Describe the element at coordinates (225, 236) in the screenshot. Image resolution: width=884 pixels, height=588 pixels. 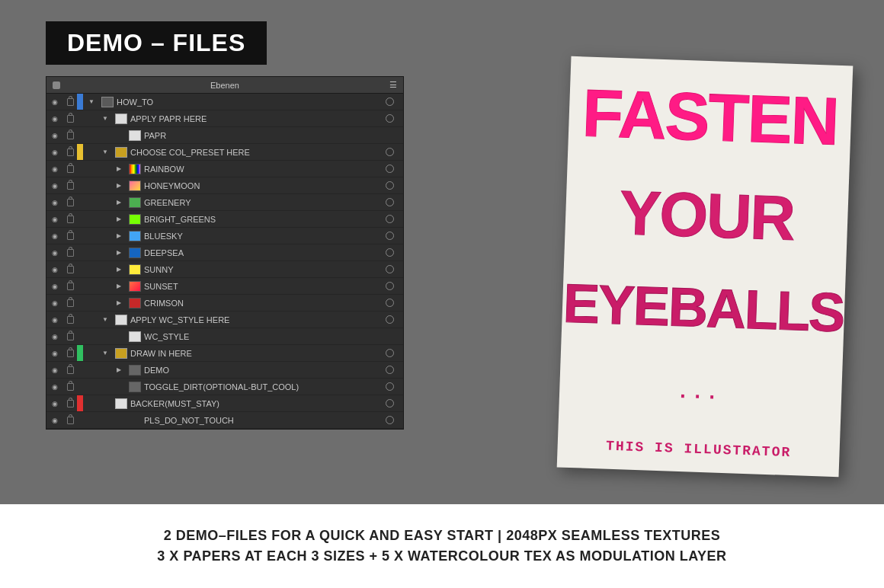
I see `layer-row: ◉▶BLUESKY` at that location.